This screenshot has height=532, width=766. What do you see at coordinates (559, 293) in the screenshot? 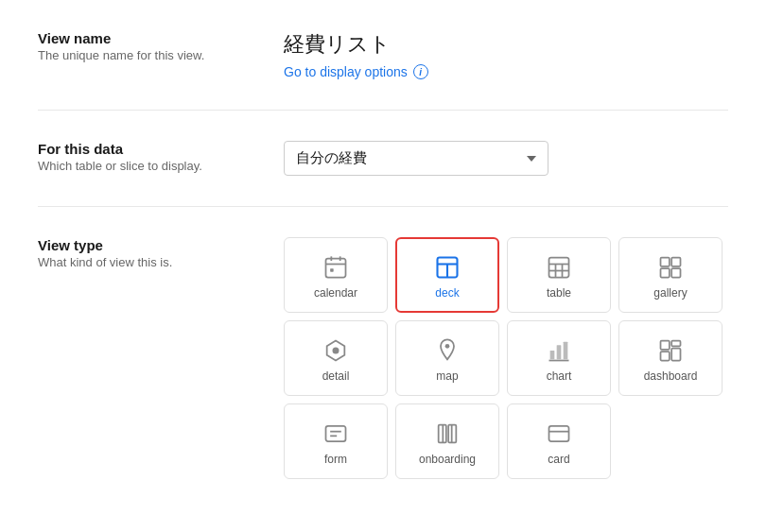
I see `table-label: table` at bounding box center [559, 293].